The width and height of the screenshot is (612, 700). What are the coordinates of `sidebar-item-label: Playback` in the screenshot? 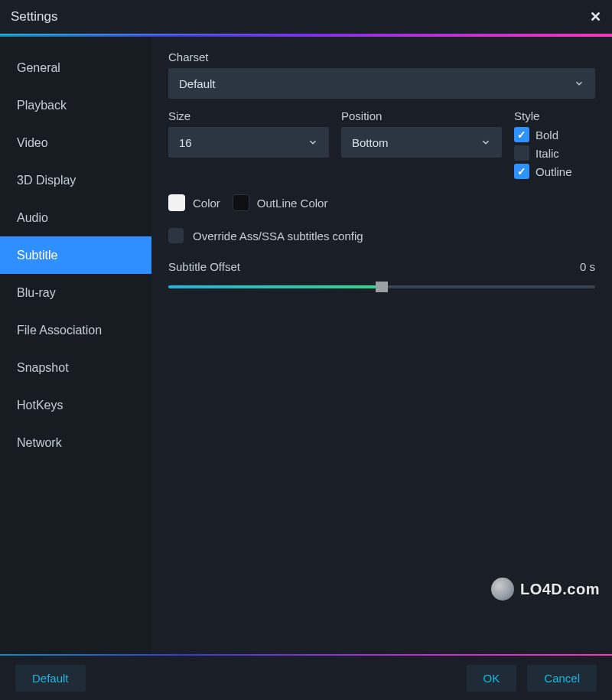 It's located at (41, 106).